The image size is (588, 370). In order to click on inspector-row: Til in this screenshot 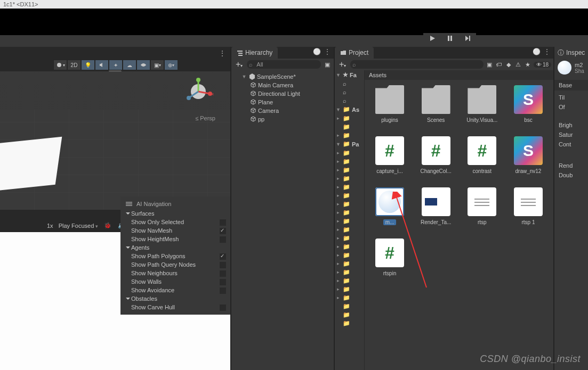, I will do `click(571, 97)`.